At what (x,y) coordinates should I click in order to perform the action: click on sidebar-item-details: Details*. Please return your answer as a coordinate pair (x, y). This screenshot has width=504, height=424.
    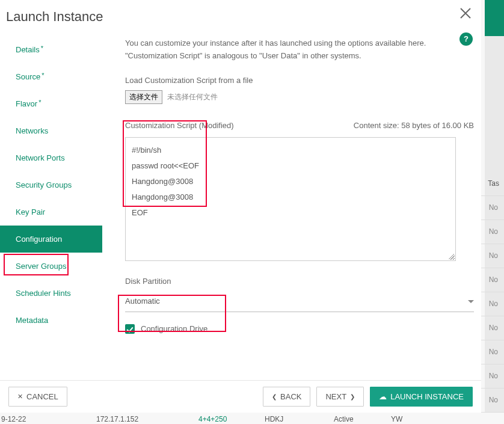
    Looking at the image, I should click on (51, 49).